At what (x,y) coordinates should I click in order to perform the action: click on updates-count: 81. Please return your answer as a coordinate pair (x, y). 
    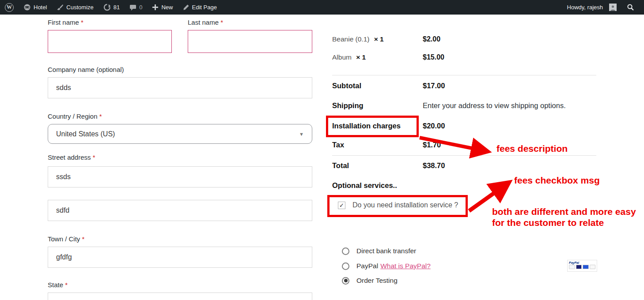
    Looking at the image, I should click on (117, 7).